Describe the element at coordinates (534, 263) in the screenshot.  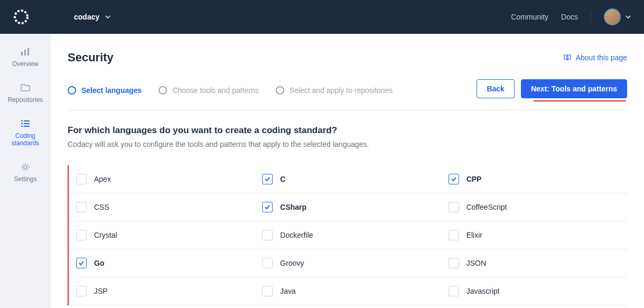
I see `language-item: JSON` at that location.